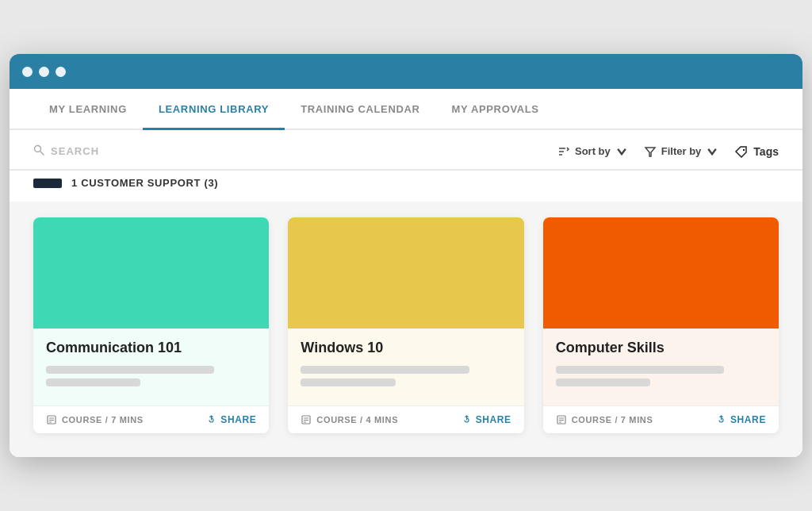 The width and height of the screenshot is (812, 511). What do you see at coordinates (406, 71) in the screenshot?
I see `titlebar` at bounding box center [406, 71].